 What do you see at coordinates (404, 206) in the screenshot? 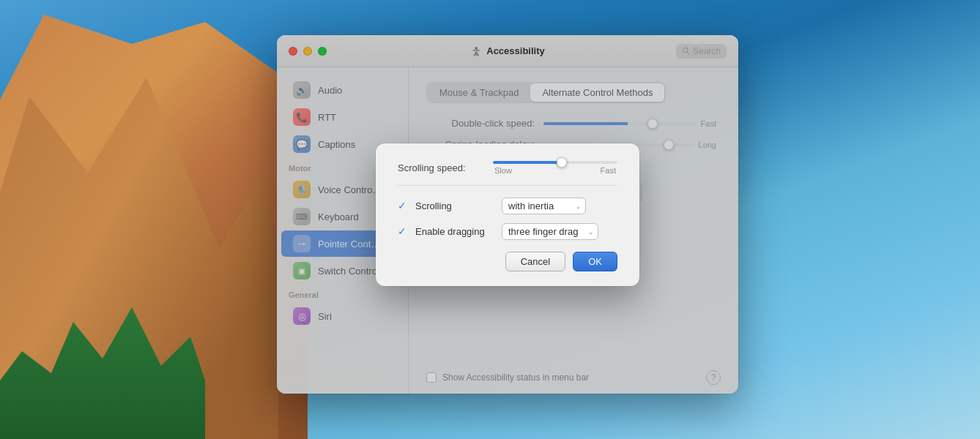
I see `scrolling-checkmark-icon: ✓` at bounding box center [404, 206].